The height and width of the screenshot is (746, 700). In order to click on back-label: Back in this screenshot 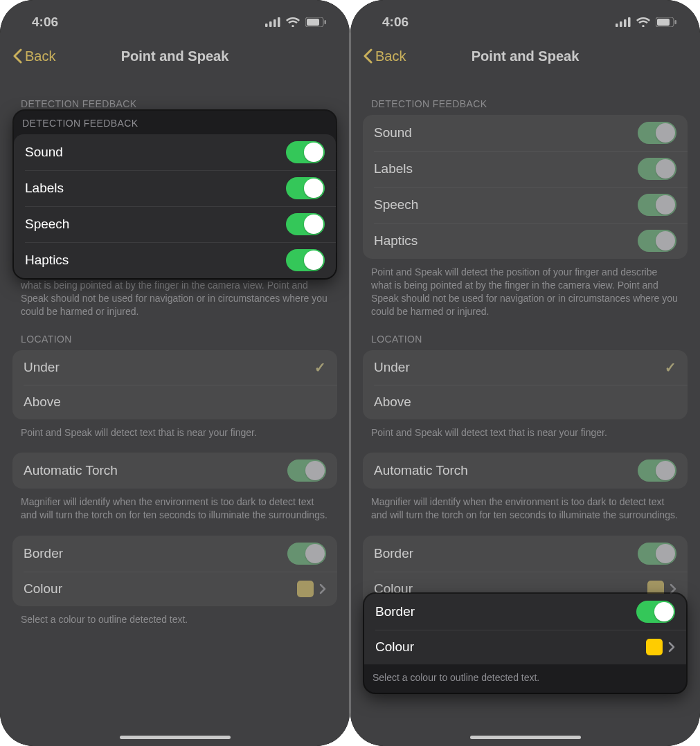, I will do `click(391, 57)`.